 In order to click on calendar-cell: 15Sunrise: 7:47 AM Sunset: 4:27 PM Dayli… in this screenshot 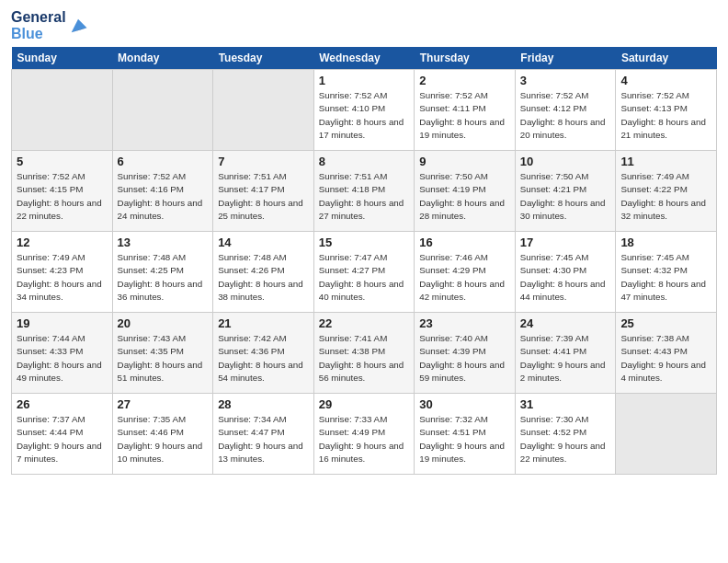, I will do `click(364, 272)`.